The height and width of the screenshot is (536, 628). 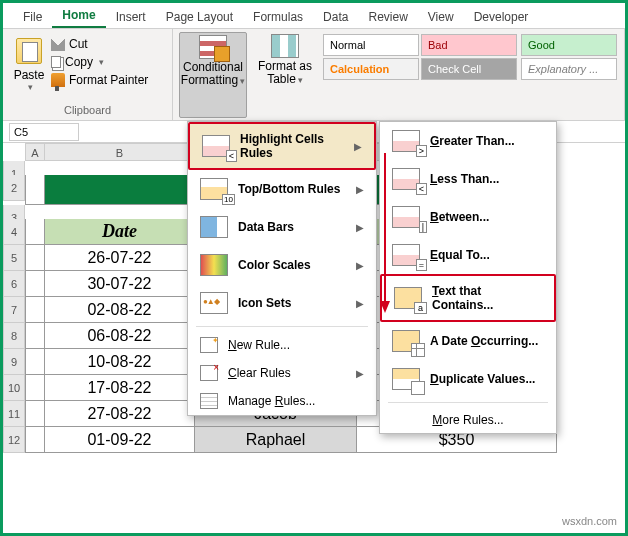 What do you see at coordinates (406, 141) in the screenshot?
I see `greater-than-icon` at bounding box center [406, 141].